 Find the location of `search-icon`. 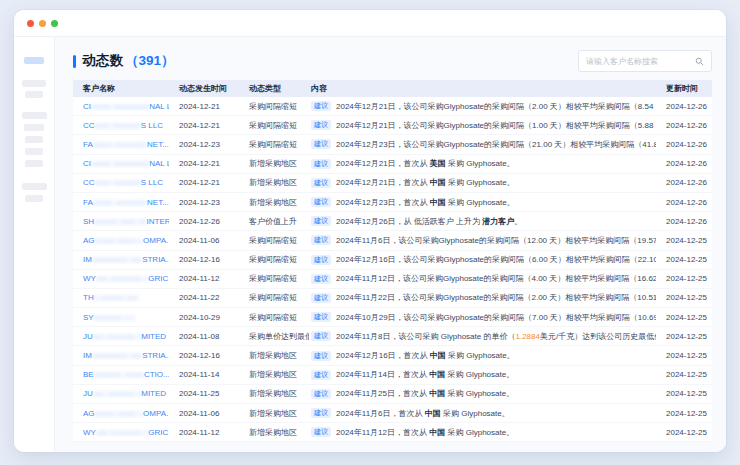

search-icon is located at coordinates (700, 62).